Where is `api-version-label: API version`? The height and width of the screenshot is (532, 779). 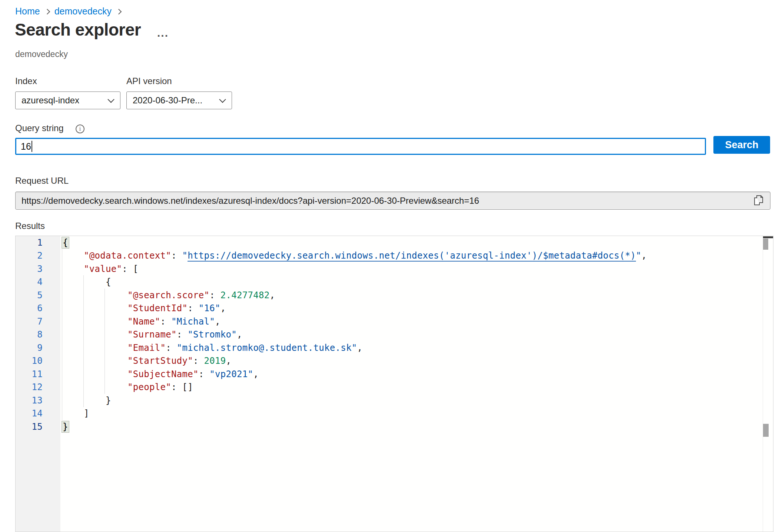 api-version-label: API version is located at coordinates (149, 81).